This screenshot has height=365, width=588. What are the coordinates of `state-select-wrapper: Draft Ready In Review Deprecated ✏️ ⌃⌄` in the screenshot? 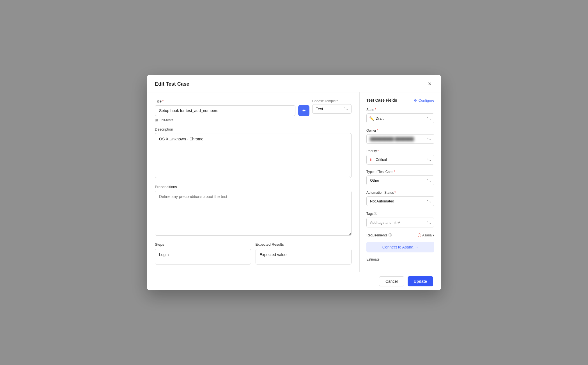 It's located at (400, 118).